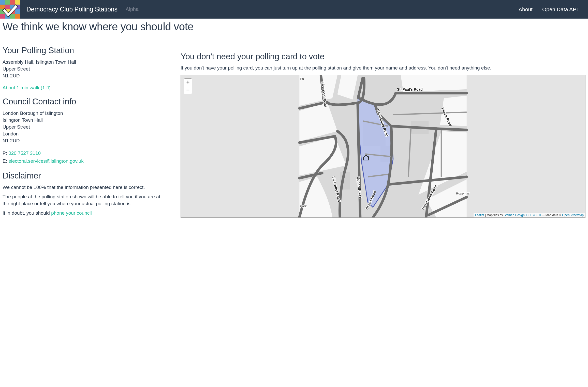  Describe the element at coordinates (6, 153) in the screenshot. I see `phone-label: P:` at that location.